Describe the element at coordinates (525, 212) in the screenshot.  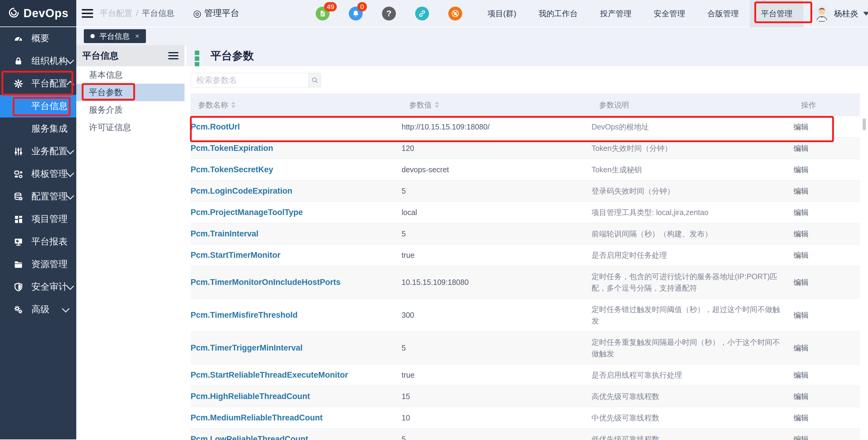
I see `table-row: Pcm.ProjectManageToolType local 项目管理工具类型…` at that location.